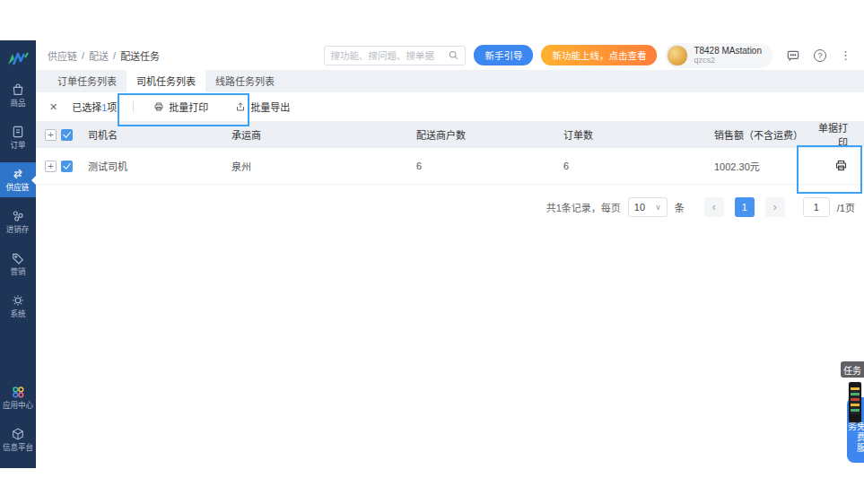 This screenshot has width=864, height=504. I want to click on page-size-value: 10, so click(640, 207).